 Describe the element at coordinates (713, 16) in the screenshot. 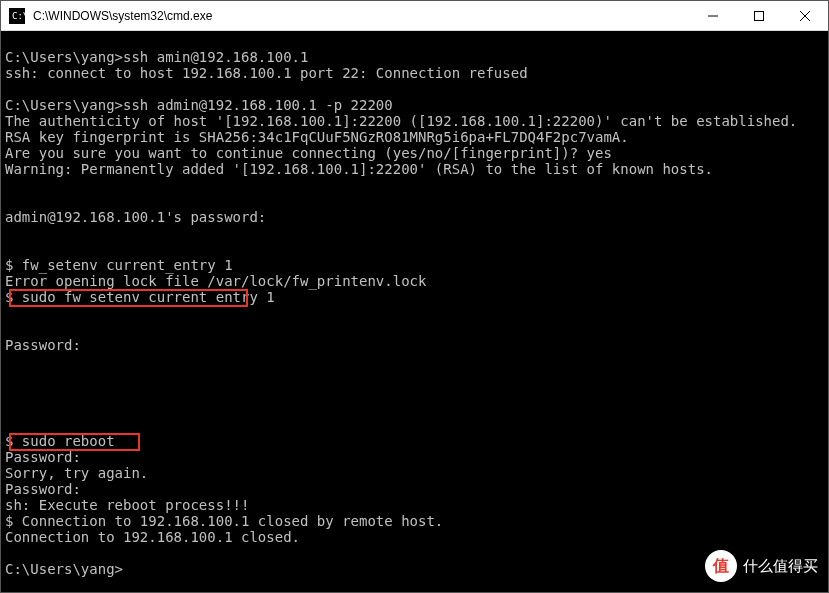

I see `minimize-button` at that location.